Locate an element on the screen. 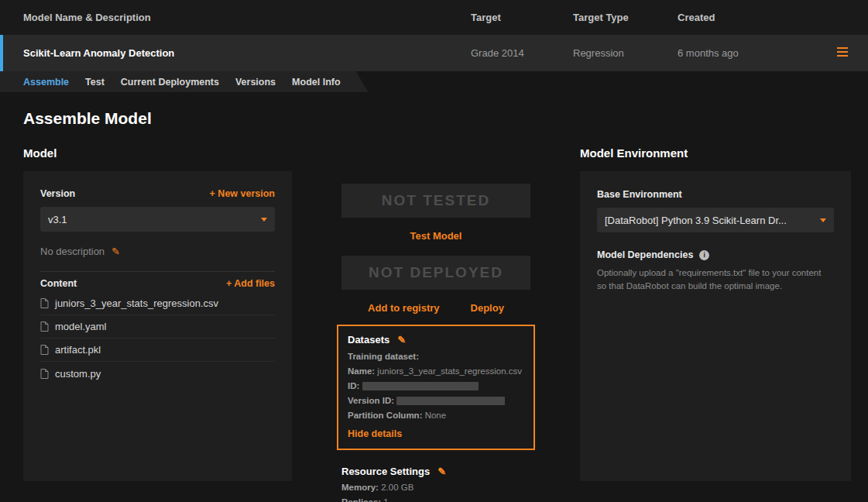 The height and width of the screenshot is (502, 868). tab-versions: Versions is located at coordinates (256, 82).